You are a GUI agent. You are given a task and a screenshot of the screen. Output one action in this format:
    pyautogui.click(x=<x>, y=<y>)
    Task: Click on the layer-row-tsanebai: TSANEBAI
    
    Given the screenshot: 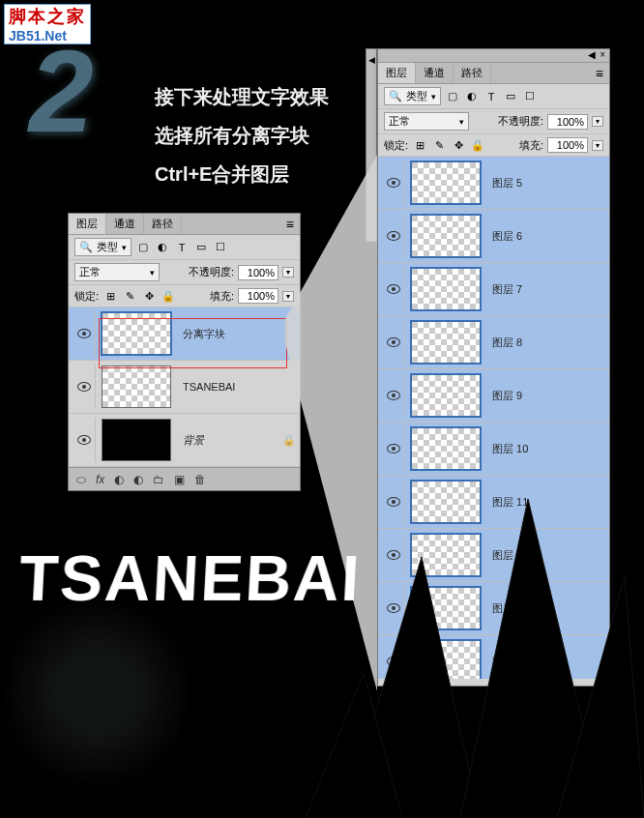 What is the action you would take?
    pyautogui.click(x=184, y=387)
    